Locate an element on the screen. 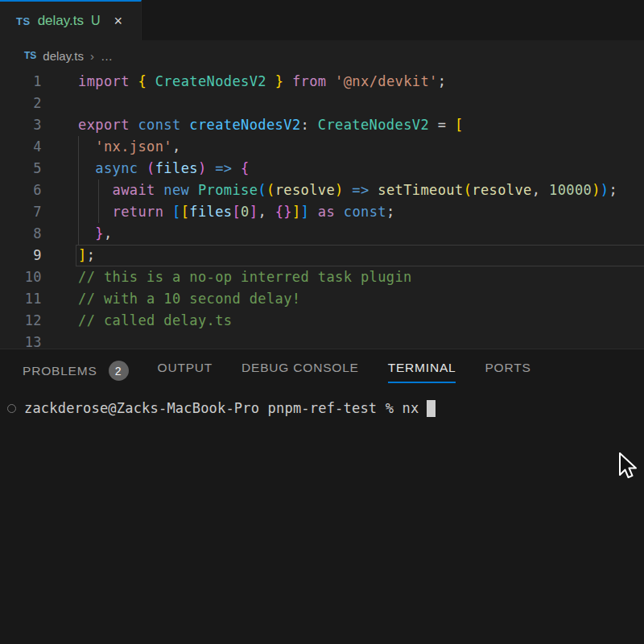  code-line-1: 1import { CreateNodesV2 } from '@nx/devk… is located at coordinates (322, 82).